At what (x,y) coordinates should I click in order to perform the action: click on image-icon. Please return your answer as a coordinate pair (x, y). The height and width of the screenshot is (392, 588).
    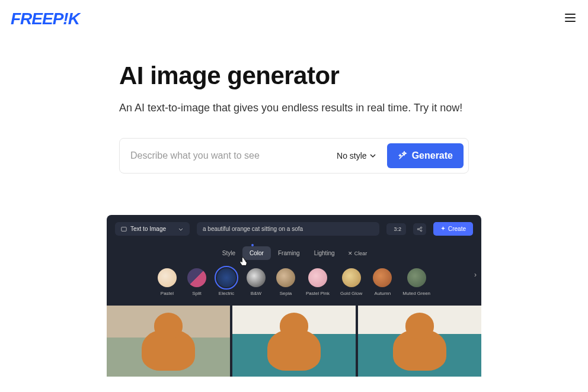
    Looking at the image, I should click on (124, 229).